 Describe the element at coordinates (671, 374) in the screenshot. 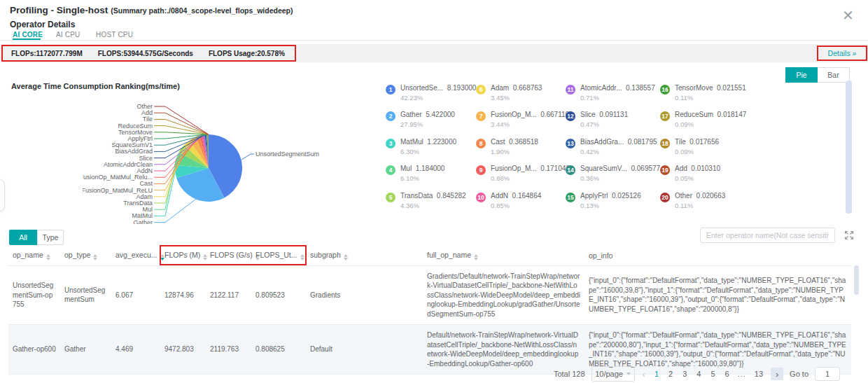

I see `page-button-2: 2` at that location.